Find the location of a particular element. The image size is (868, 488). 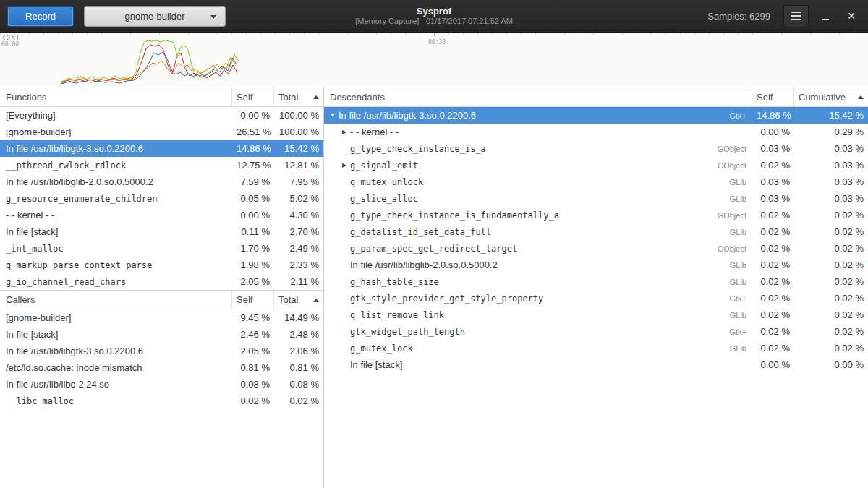

self-percent: 14.86 % is located at coordinates (773, 116).